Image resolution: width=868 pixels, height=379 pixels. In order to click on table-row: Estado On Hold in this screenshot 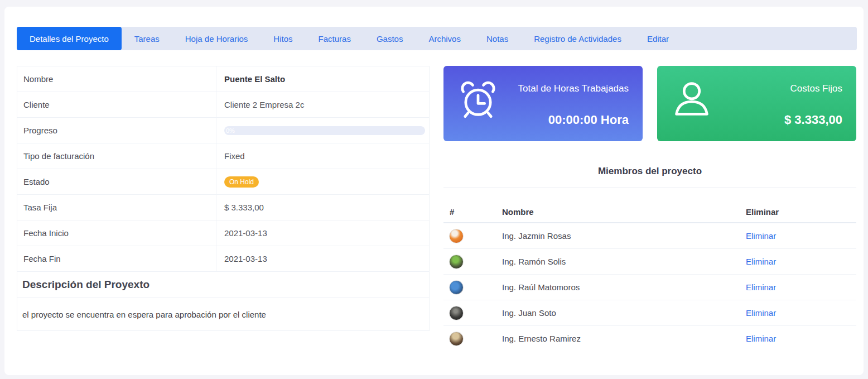, I will do `click(223, 182)`.